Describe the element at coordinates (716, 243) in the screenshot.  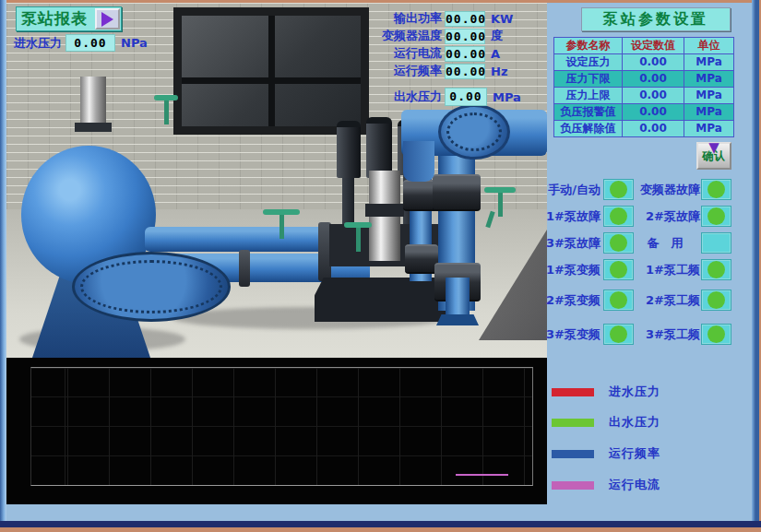
I see `indicator-spare` at that location.